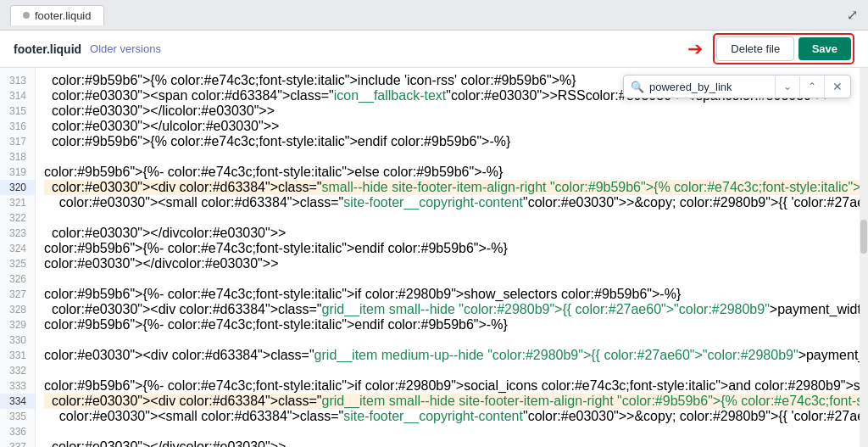  What do you see at coordinates (18, 258) in the screenshot?
I see `line-numbers: 3133143153163173183193203213223233243253…` at bounding box center [18, 258].